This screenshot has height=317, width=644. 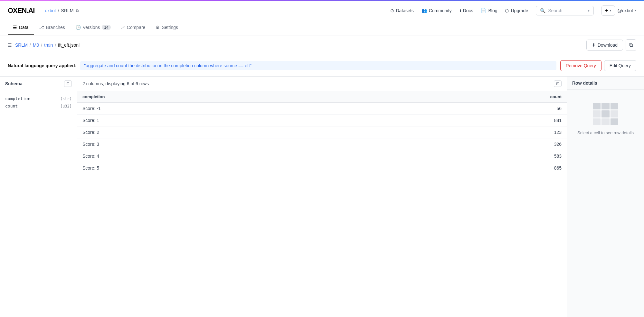 What do you see at coordinates (322, 45) in the screenshot?
I see `filepath-bar: ☰ SRLM / M0 / train / ift_eft.jsonl ⬇ Do…` at bounding box center [322, 45].